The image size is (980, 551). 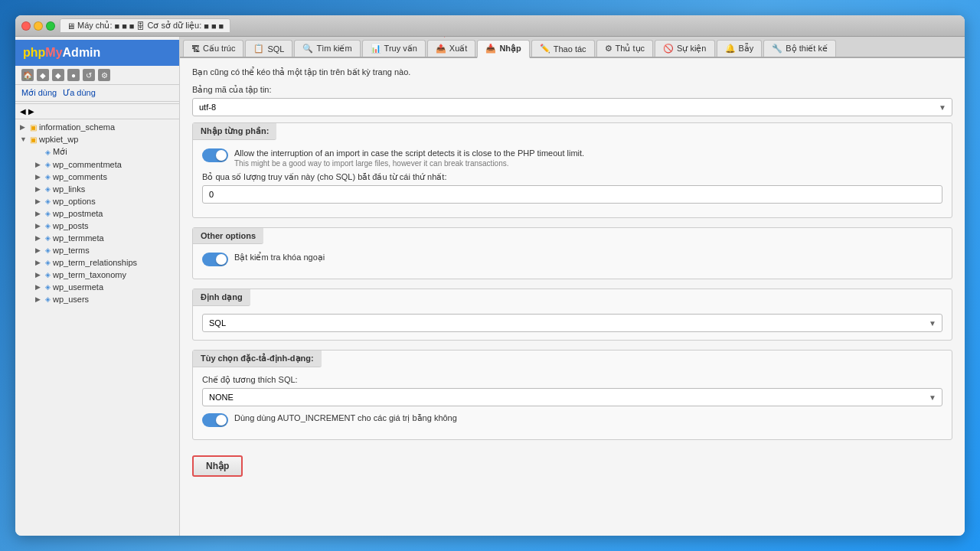 I want to click on toggle-interrupt-labels: Allow the interruption of an import in c…, so click(x=409, y=158).